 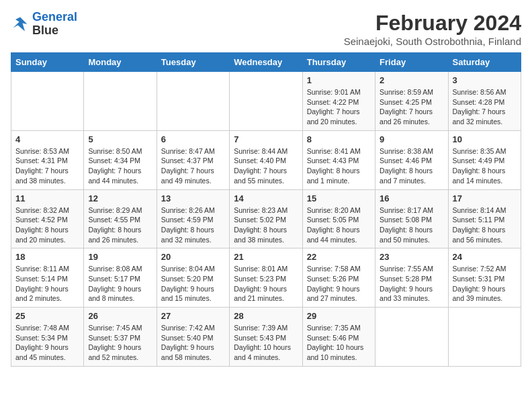 What do you see at coordinates (339, 342) in the screenshot?
I see `day-info: Sunrise: 7:35 AMSunset: 5:46 PMDaylight:…` at bounding box center [339, 342].